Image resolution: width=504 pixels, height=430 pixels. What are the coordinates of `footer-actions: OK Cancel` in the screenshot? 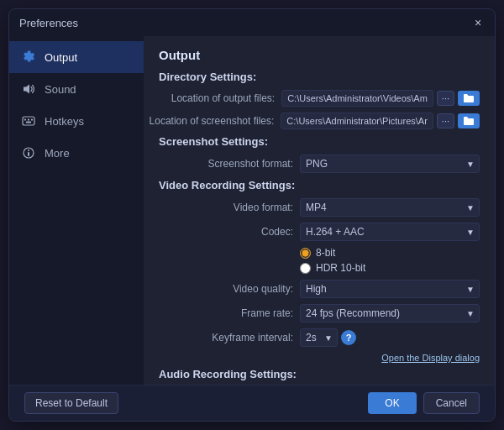 It's located at (423, 403).